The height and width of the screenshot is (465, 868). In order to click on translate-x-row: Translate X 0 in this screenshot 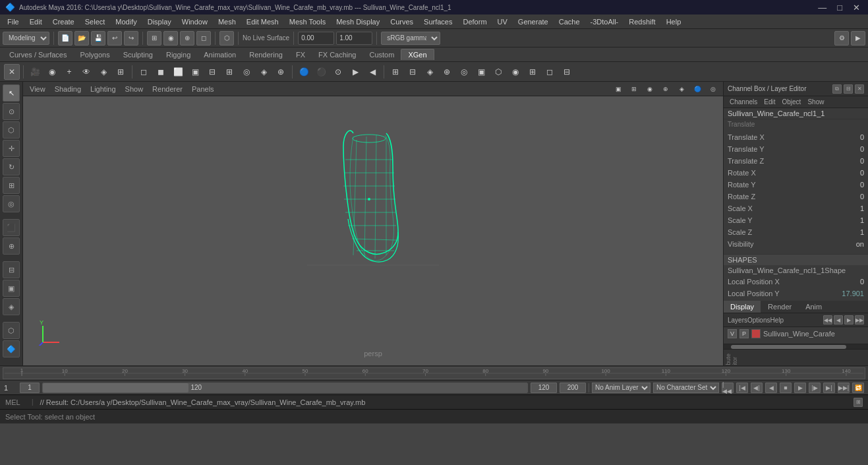, I will do `click(796, 137)`.